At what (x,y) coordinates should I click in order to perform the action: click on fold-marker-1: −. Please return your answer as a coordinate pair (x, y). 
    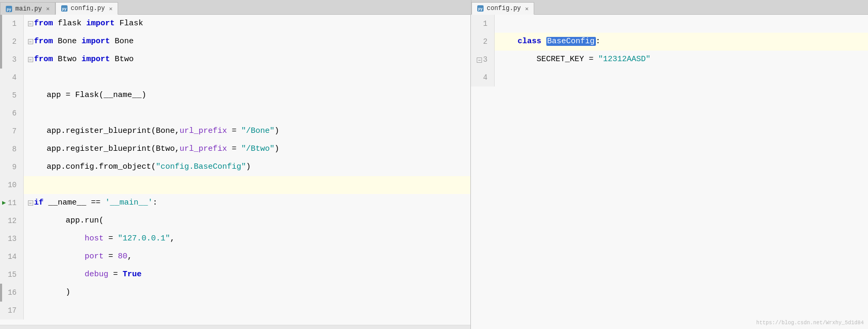
    Looking at the image, I should click on (31, 24).